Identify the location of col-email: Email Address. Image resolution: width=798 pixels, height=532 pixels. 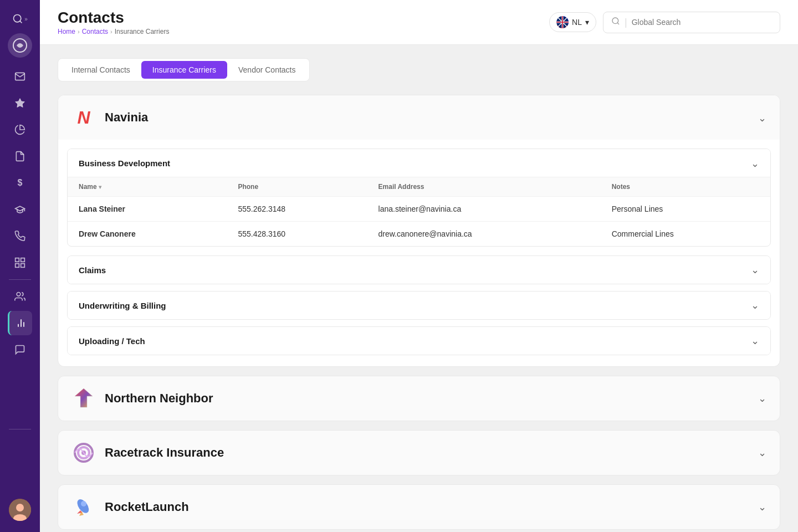
(484, 187).